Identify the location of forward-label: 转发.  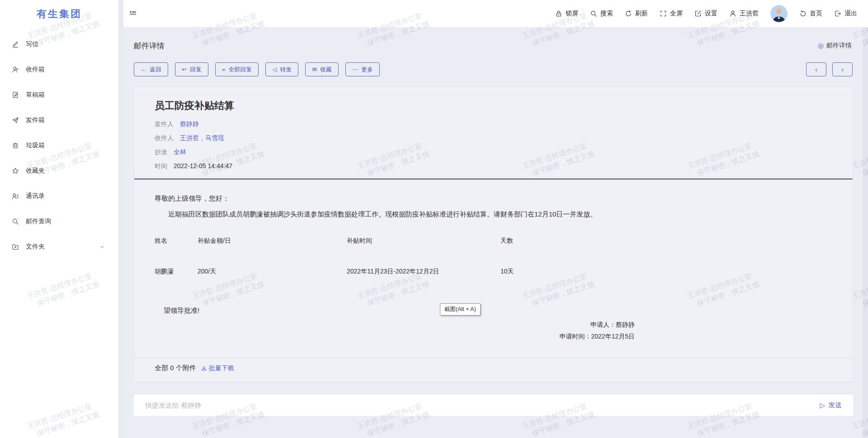
(286, 70).